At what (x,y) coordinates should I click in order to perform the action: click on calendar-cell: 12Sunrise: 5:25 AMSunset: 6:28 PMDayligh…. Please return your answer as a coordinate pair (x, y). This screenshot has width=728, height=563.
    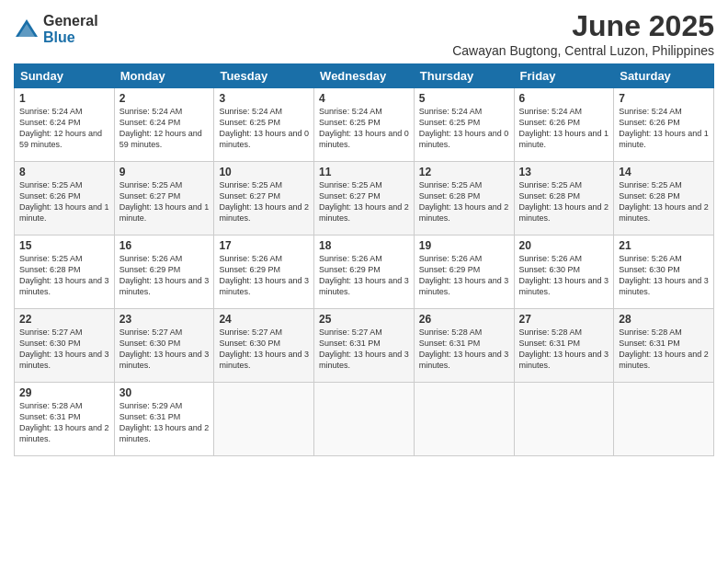
    Looking at the image, I should click on (463, 199).